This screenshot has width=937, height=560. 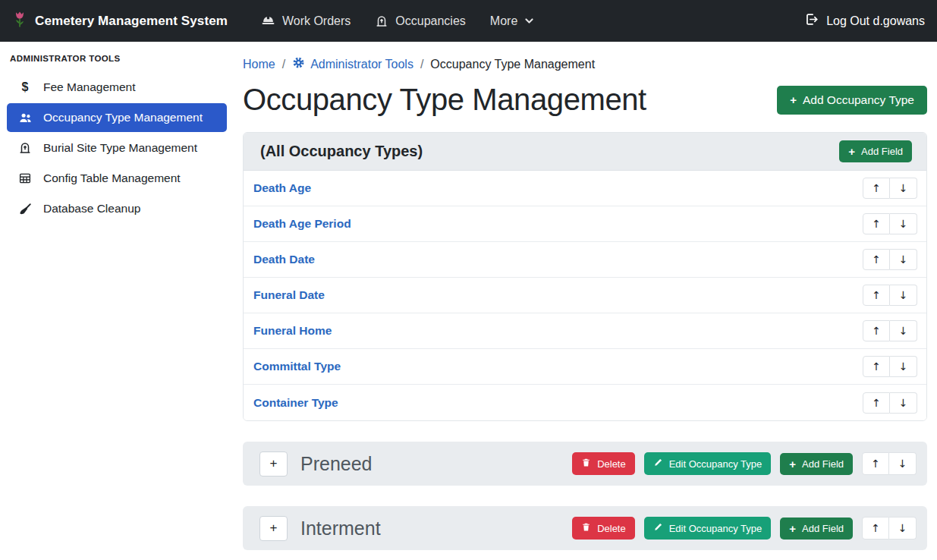 What do you see at coordinates (716, 464) in the screenshot?
I see `edit-occupancy-type-label: Edit Occupancy Type` at bounding box center [716, 464].